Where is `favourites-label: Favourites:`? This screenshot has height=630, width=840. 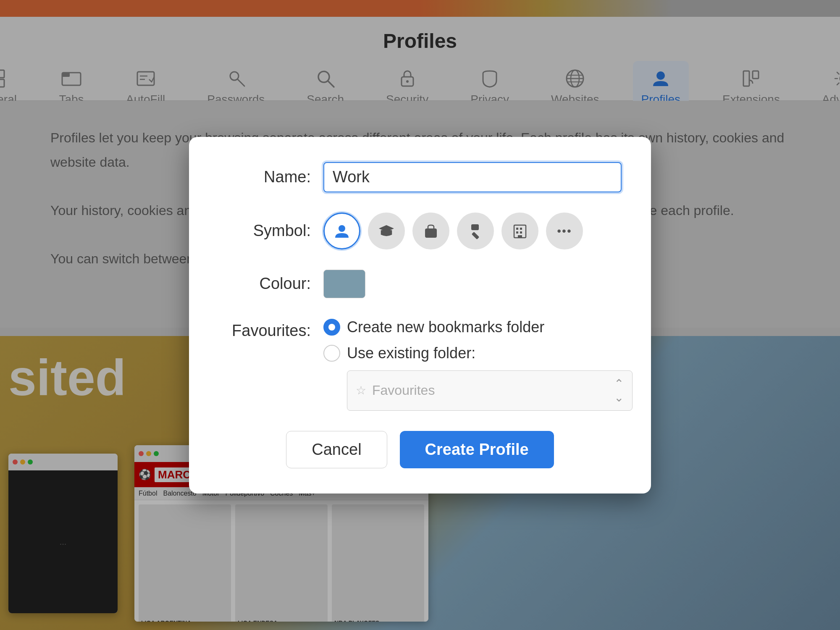 favourites-label: Favourites: is located at coordinates (265, 329).